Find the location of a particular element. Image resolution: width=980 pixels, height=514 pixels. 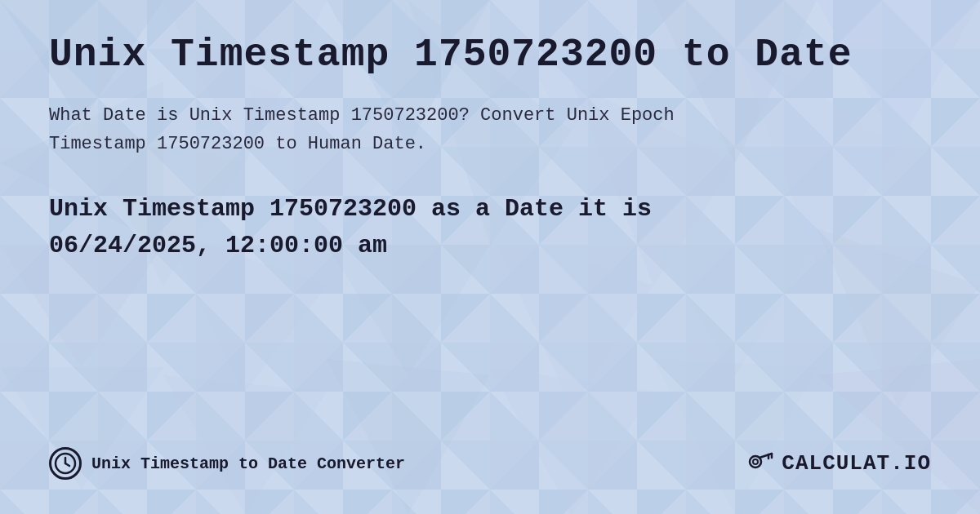

result-section: Unix Timestamp 1750723200 as a Date it i… is located at coordinates (490, 228).